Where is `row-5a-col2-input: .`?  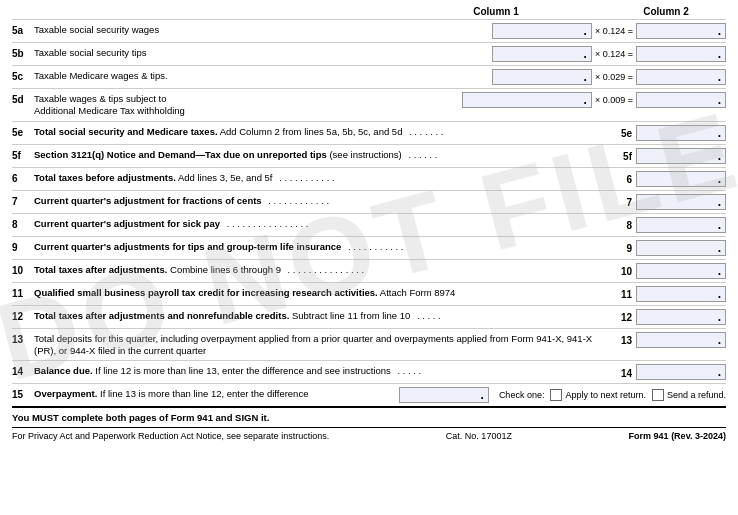 row-5a-col2-input: . is located at coordinates (681, 31).